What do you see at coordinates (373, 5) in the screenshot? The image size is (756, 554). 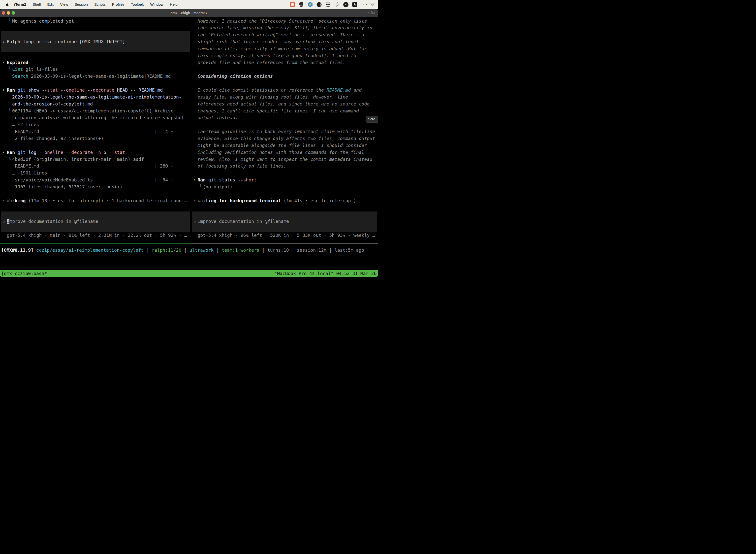 I see `wifi-icon` at bounding box center [373, 5].